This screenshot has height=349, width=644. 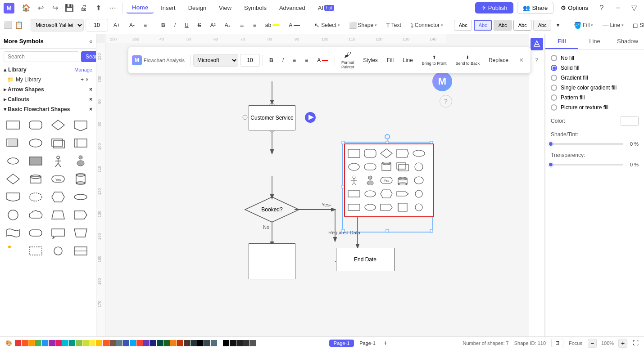 I want to click on ft-align2-btn: ≡, so click(x=306, y=60).